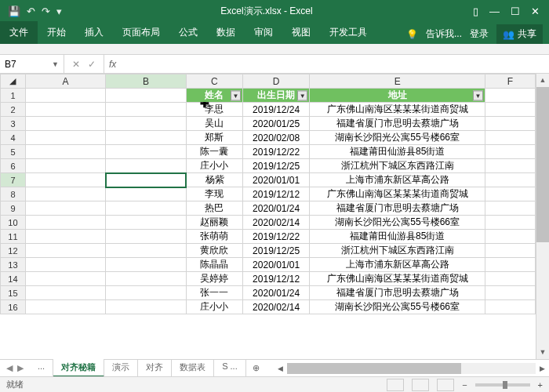 The image size is (549, 392). I want to click on ribbon-user-icon: ▯, so click(475, 11).